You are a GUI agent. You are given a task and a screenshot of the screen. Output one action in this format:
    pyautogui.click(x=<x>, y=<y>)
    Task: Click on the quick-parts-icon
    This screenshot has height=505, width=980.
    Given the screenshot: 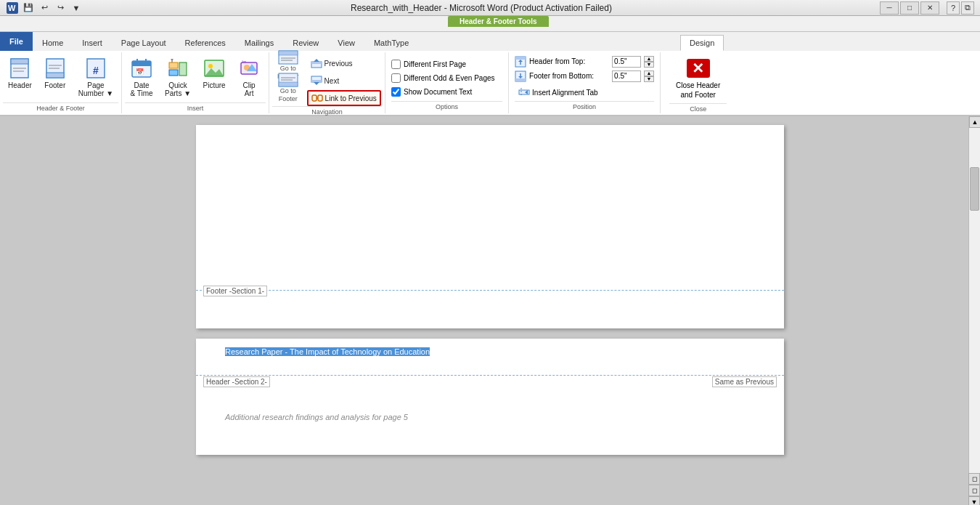 What is the action you would take?
    pyautogui.click(x=178, y=68)
    